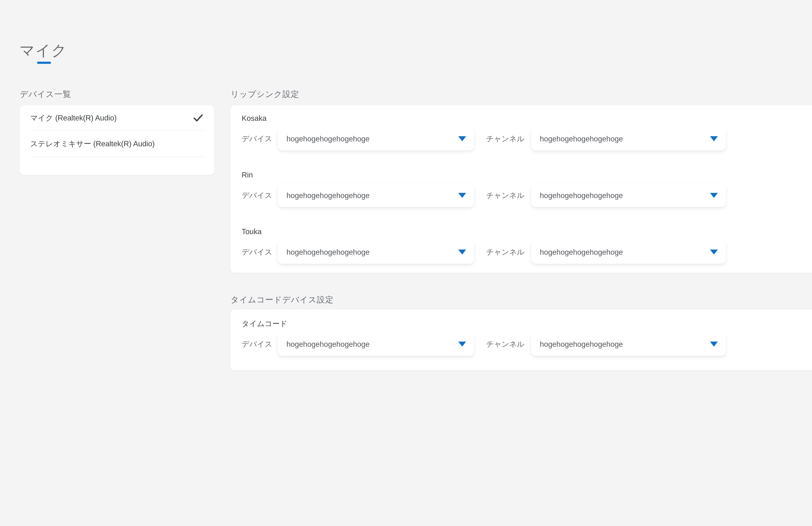 The width and height of the screenshot is (812, 526). What do you see at coordinates (521, 199) in the screenshot?
I see `lipsync-row-rin: Rin デバイス hogehogehogehogehoge チャンネル hoge…` at bounding box center [521, 199].